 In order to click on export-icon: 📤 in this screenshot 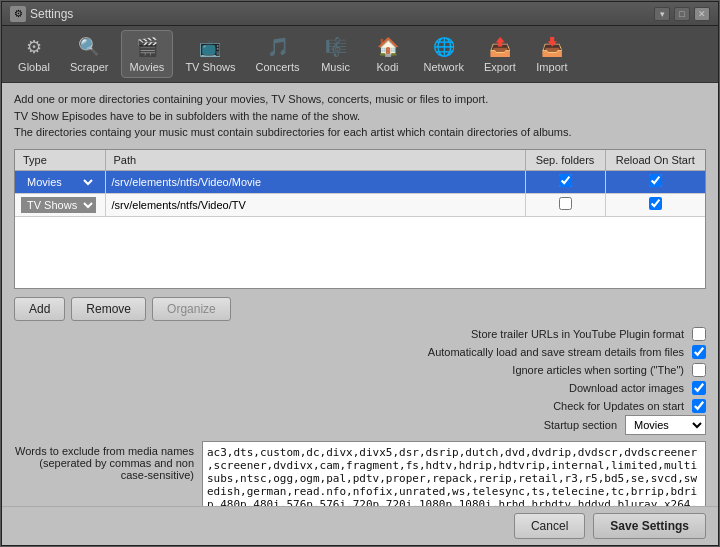, I will do `click(500, 47)`.